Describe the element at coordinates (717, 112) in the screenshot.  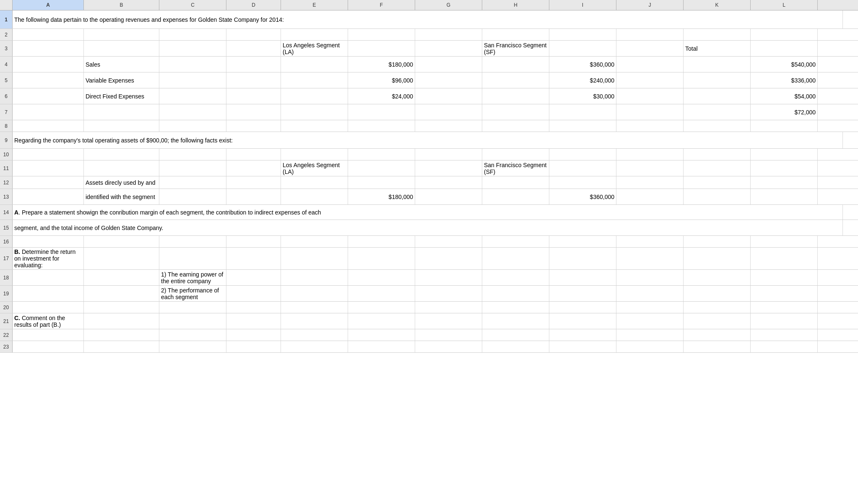
I see `cell-7k` at that location.